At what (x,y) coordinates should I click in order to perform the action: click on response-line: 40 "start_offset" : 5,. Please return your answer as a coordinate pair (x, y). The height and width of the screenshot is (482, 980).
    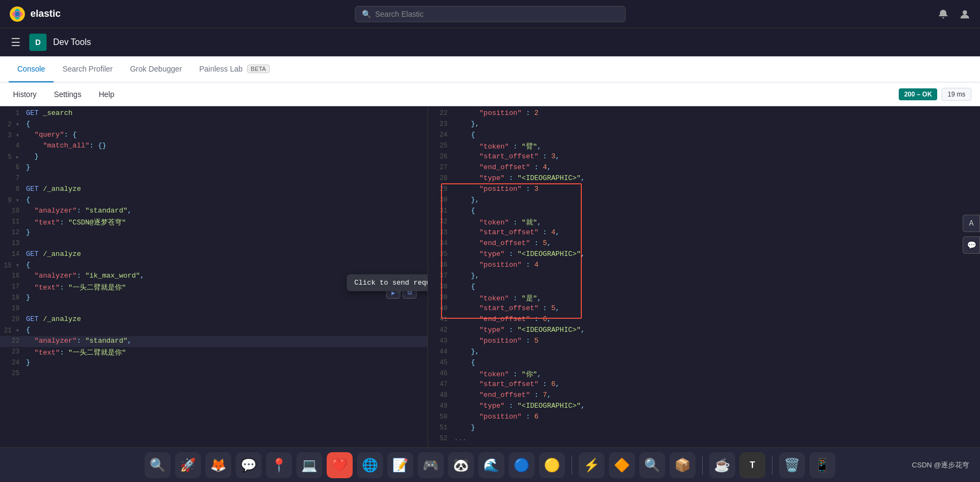
    Looking at the image, I should click on (704, 309).